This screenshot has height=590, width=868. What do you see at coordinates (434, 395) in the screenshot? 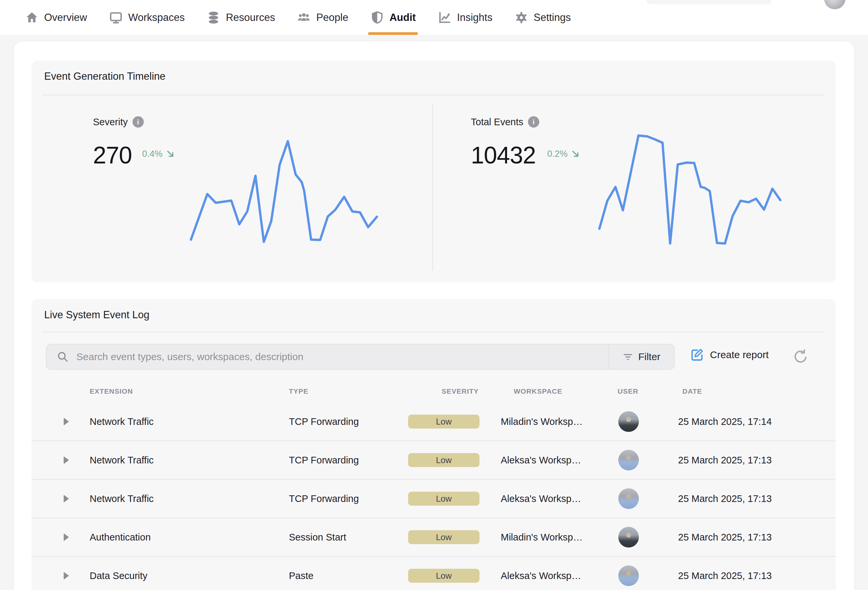
I see `table-header-row: EXTENSION TYPE SEVERITY WORKSPACE USER D…` at bounding box center [434, 395].